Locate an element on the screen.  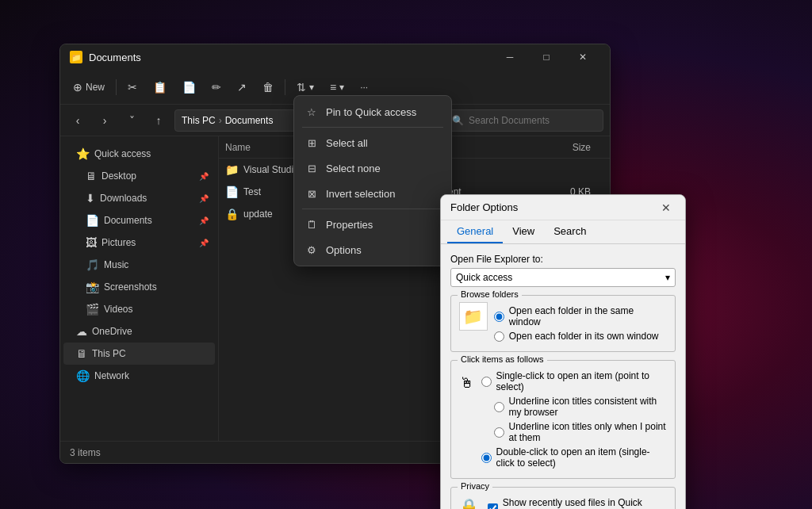
sidebar-item-pictures: 🖼 Pictures 📌 is located at coordinates (140, 243).